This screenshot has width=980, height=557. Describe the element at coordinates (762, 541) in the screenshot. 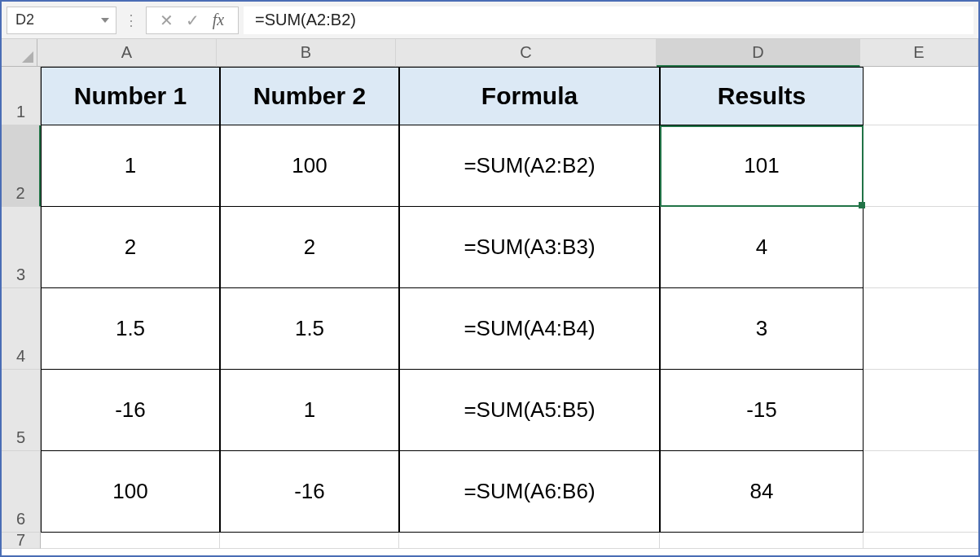

I see `cell-d7` at that location.